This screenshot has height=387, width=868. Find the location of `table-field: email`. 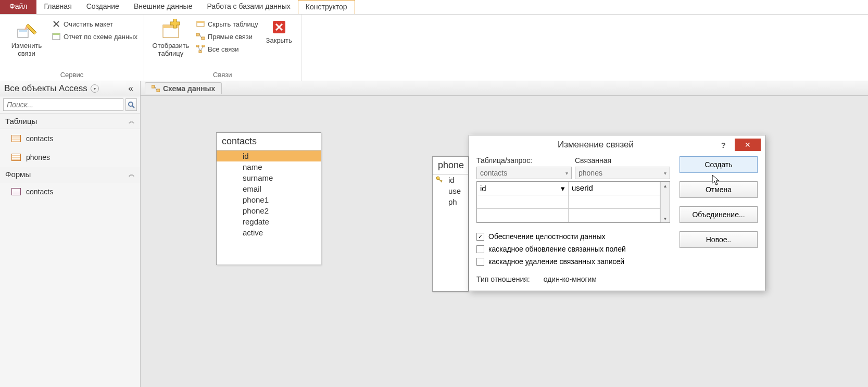

table-field: email is located at coordinates (269, 189).